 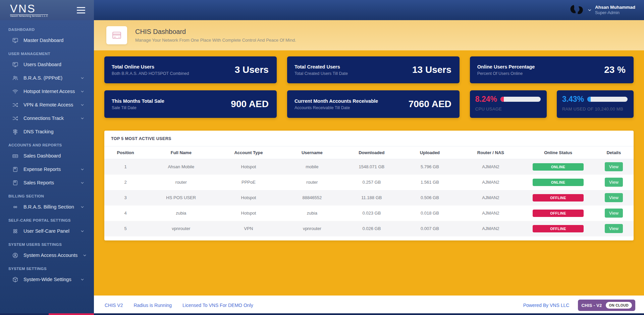 What do you see at coordinates (29, 10) in the screenshot?
I see `vns-logo: VNS Vaseeh Networking Services L.L.C` at bounding box center [29, 10].